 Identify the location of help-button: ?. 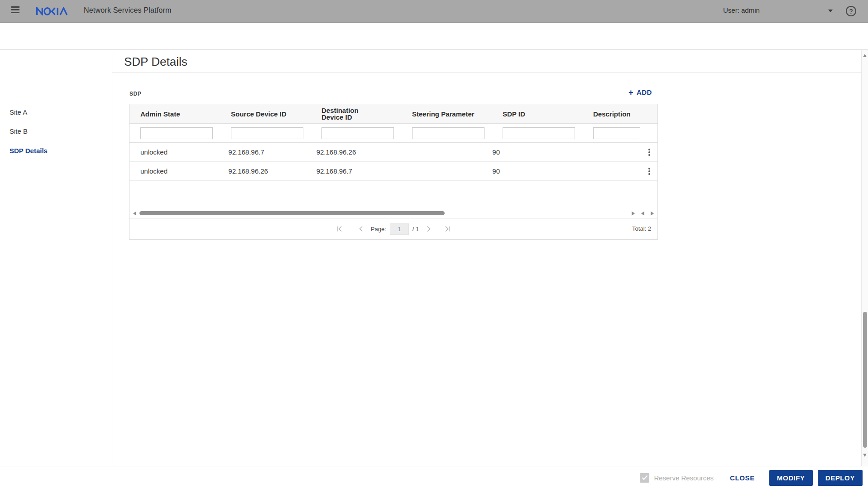
(851, 11).